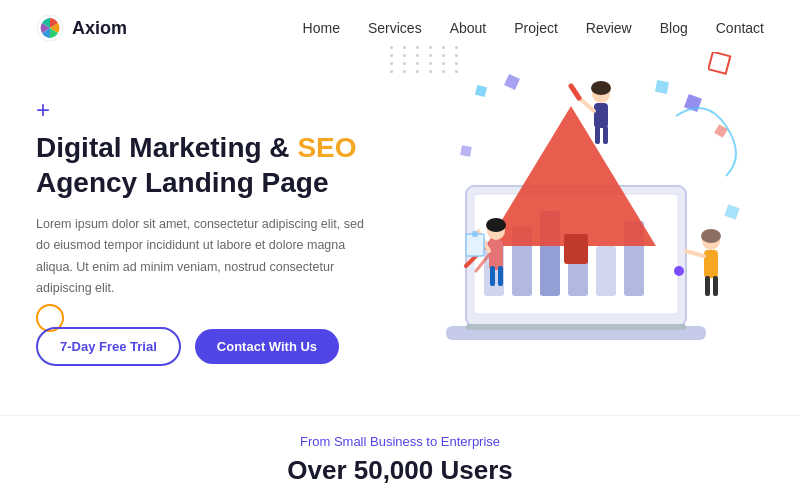  What do you see at coordinates (100, 28) in the screenshot?
I see `brand-name: Axiom` at bounding box center [100, 28].